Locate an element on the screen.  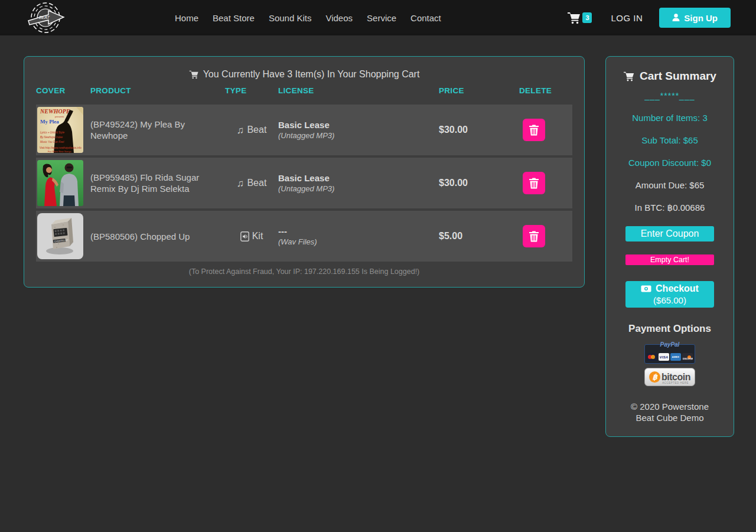
top-navbar: BEAT Home Beat Store Sound Kits Videos S… is located at coordinates (378, 18).